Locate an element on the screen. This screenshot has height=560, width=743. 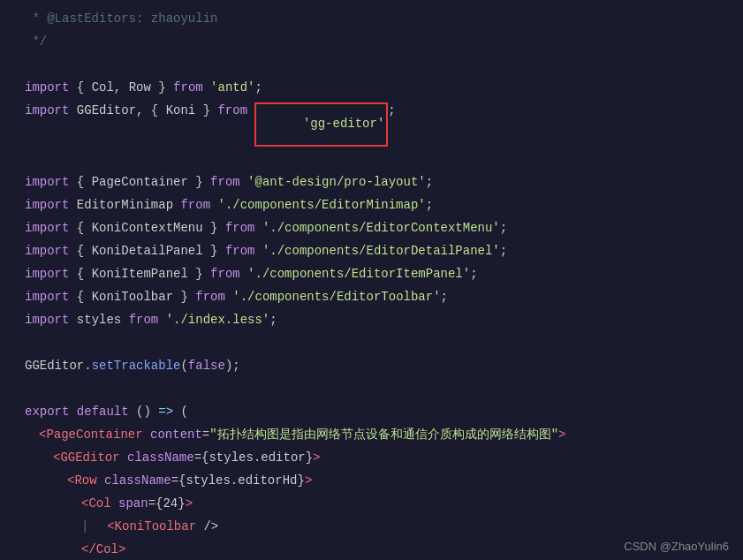
code-text: <Col is located at coordinates (96, 503).